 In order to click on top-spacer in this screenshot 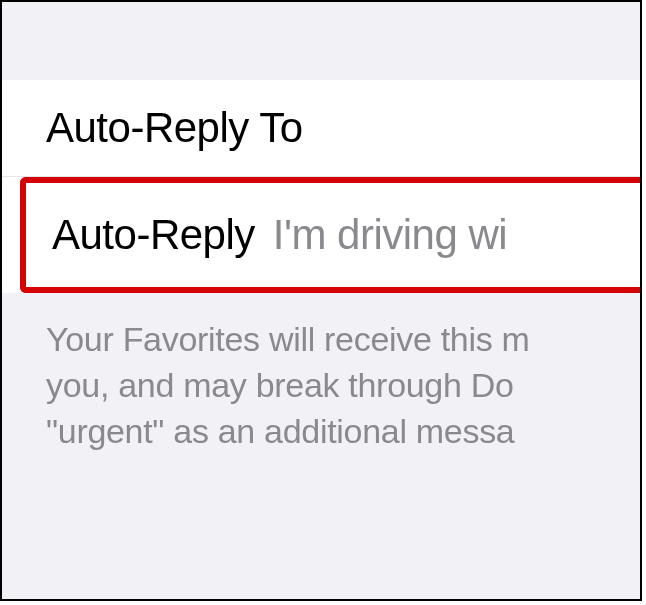, I will do `click(321, 41)`.